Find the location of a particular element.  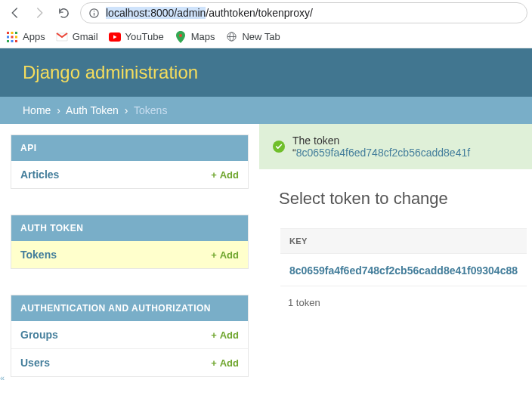

reload-button is located at coordinates (63, 13).